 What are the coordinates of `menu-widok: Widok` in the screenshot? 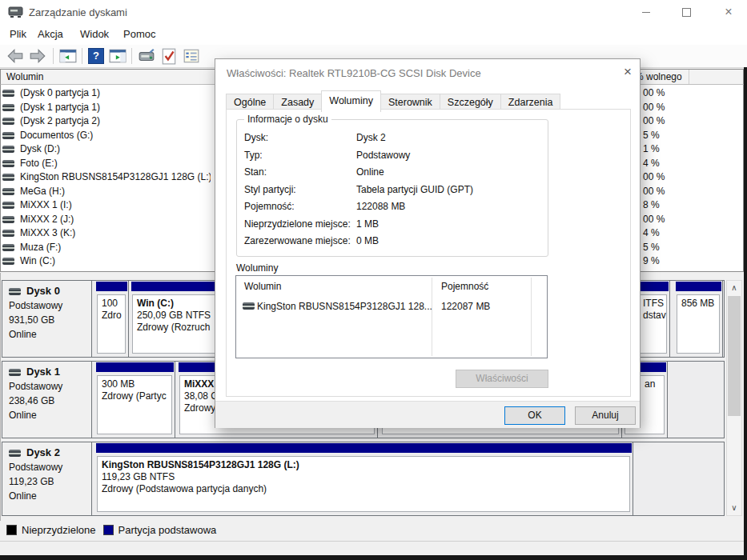 It's located at (94, 34).